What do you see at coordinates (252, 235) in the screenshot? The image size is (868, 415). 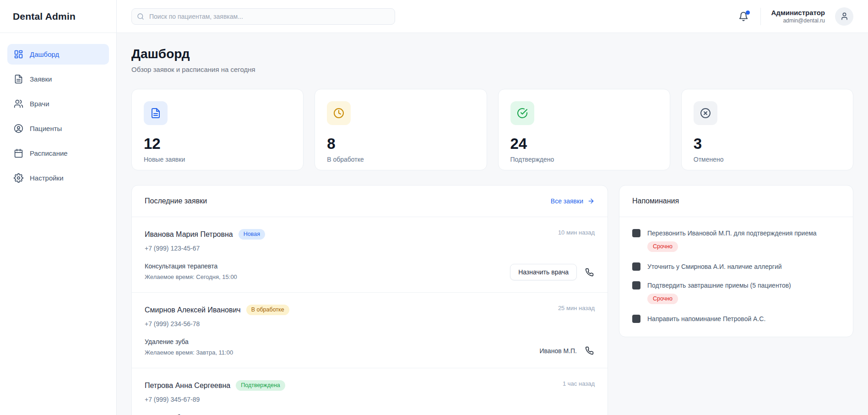 I see `status-badge: Новая` at bounding box center [252, 235].